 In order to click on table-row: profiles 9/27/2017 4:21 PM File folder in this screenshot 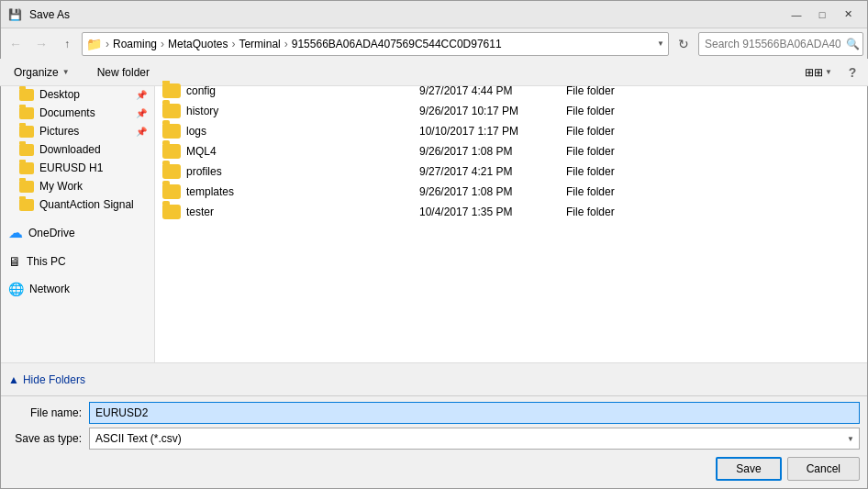, I will do `click(511, 172)`.